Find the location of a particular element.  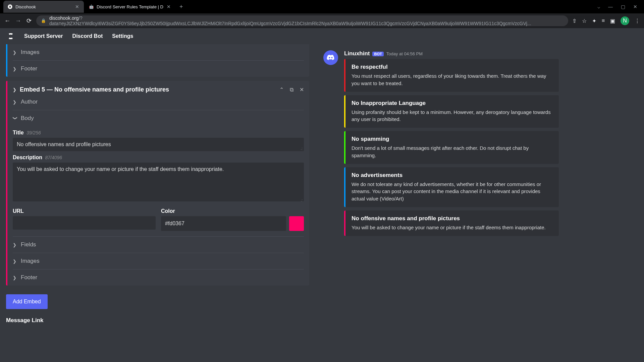

tab-title: Discohook is located at coordinates (44, 7).